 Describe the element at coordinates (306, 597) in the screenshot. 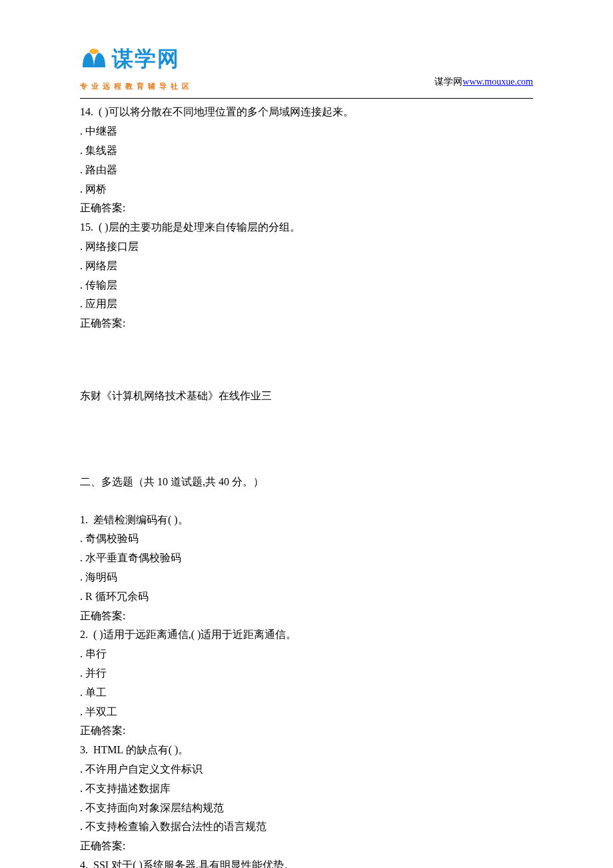

I see `mq1-opt-d: . R 循环冗余码` at that location.